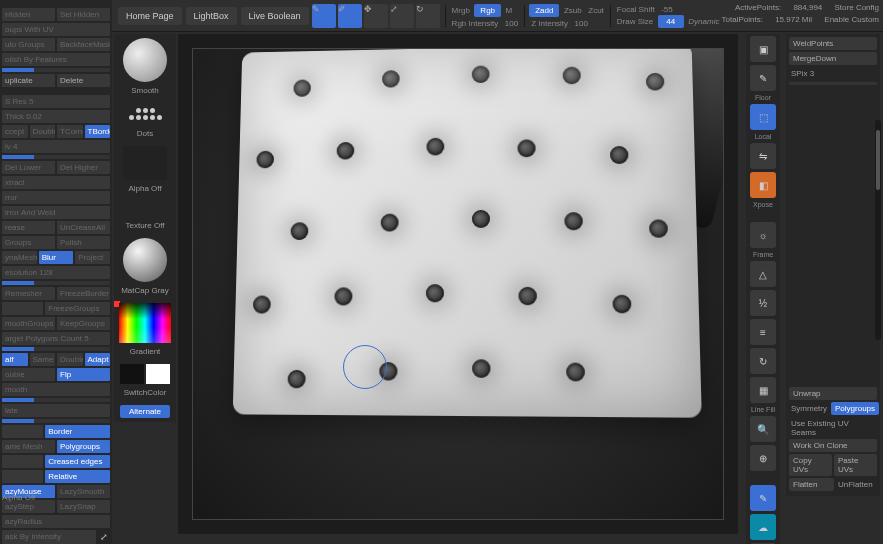 Image resolution: width=883 pixels, height=544 pixels. What do you see at coordinates (28, 228) in the screenshot?
I see `crease: rease` at bounding box center [28, 228].